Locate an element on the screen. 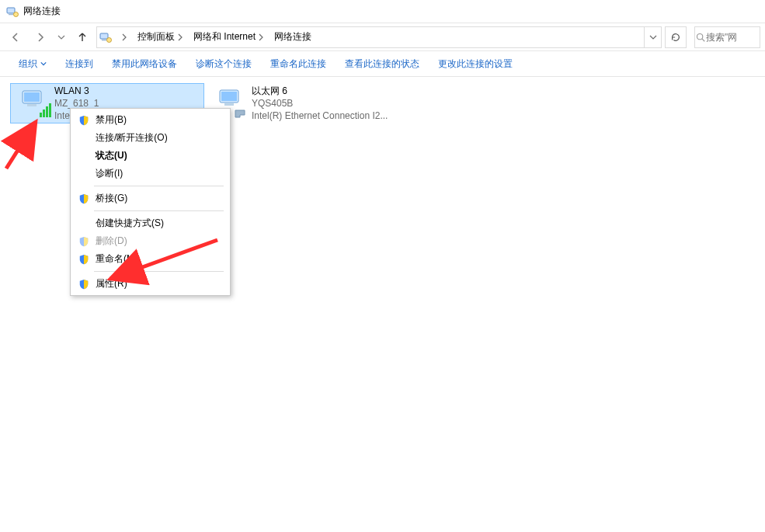 The height and width of the screenshot is (532, 765). refresh-button is located at coordinates (676, 37).